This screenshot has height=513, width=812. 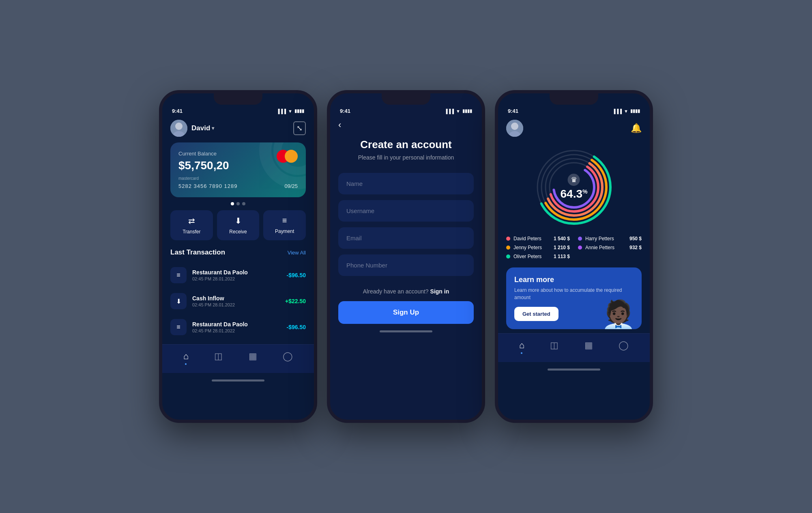 What do you see at coordinates (458, 111) in the screenshot?
I see `status-icons-2: ▐▐▐ ▼ ▮▮▮▮` at bounding box center [458, 111].